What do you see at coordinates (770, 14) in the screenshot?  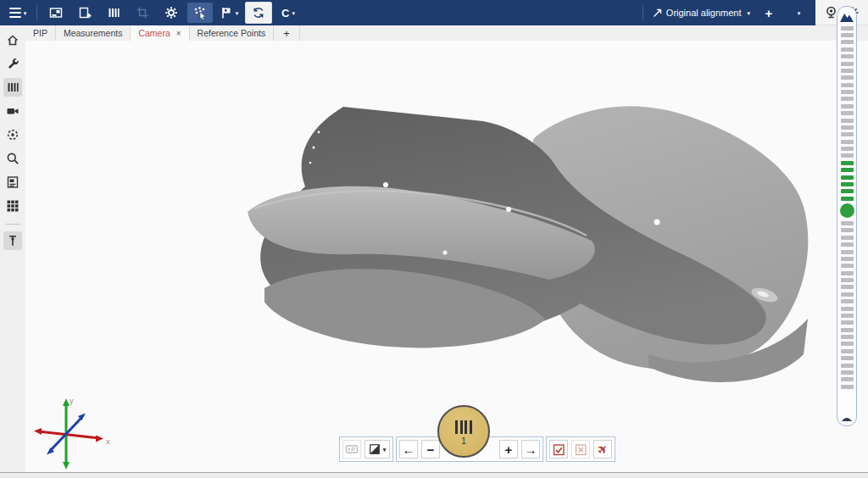 I see `plus-label: +` at bounding box center [770, 14].